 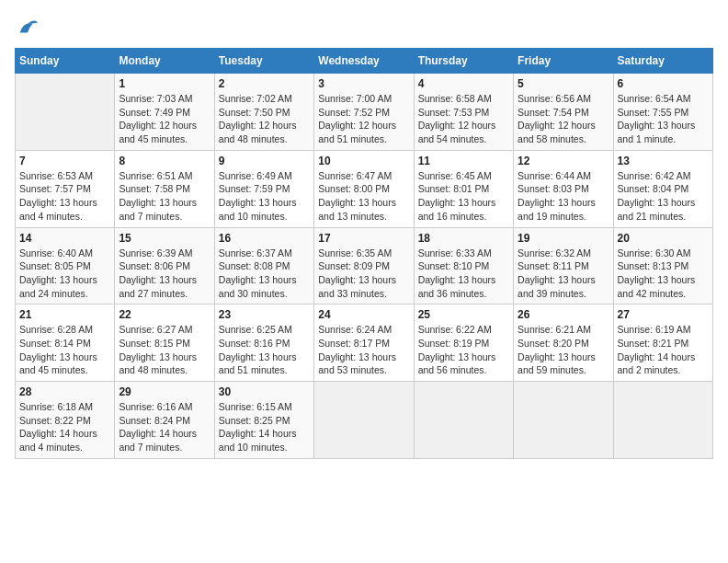 I want to click on calendar-cell: 2Sunrise: 7:02 AM Sunset: 7:50 PM Daylig…, so click(x=264, y=112).